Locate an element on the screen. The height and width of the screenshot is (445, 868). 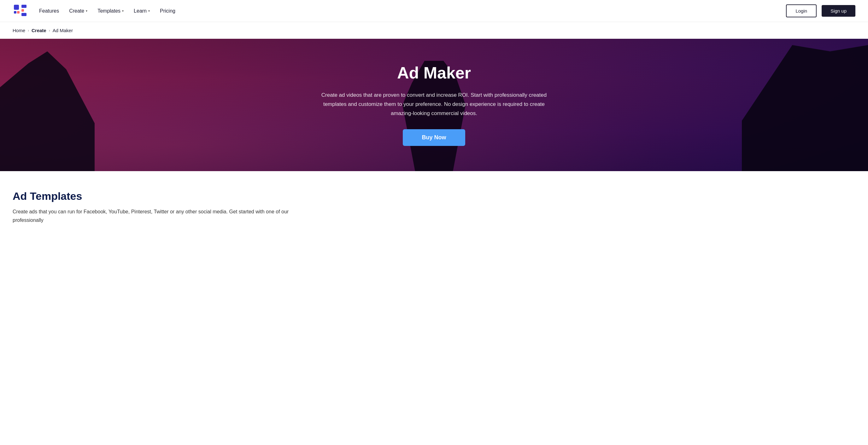
hero-subtitle: Create ad videos that are proven to conv… is located at coordinates (434, 104).